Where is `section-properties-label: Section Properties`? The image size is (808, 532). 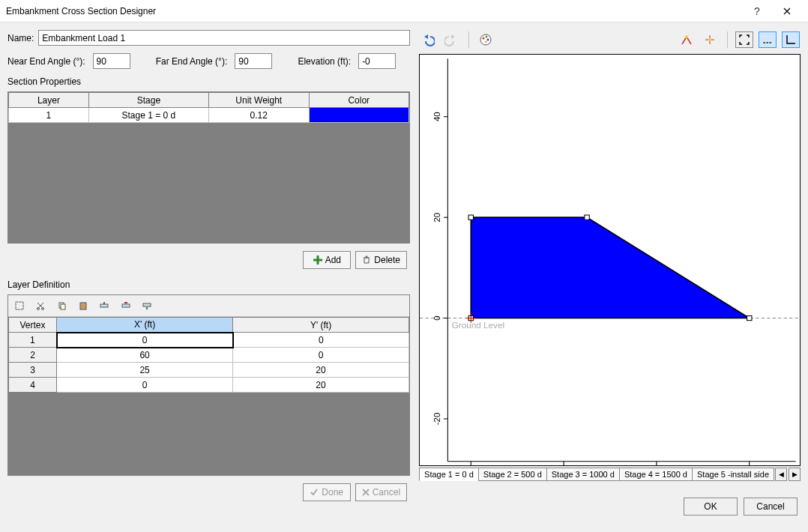 section-properties-label: Section Properties is located at coordinates (208, 82).